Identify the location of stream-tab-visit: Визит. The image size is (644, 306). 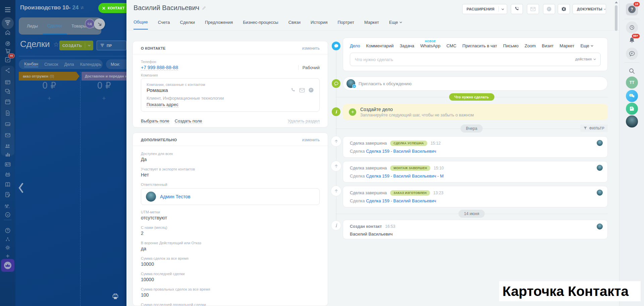
(547, 46).